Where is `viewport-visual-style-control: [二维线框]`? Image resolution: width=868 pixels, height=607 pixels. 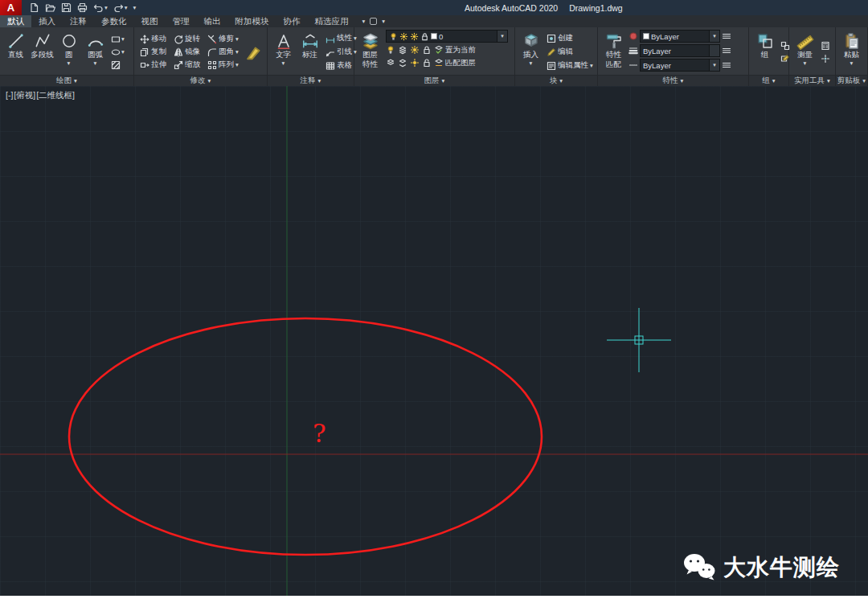 viewport-visual-style-control: [二维线框] is located at coordinates (55, 96).